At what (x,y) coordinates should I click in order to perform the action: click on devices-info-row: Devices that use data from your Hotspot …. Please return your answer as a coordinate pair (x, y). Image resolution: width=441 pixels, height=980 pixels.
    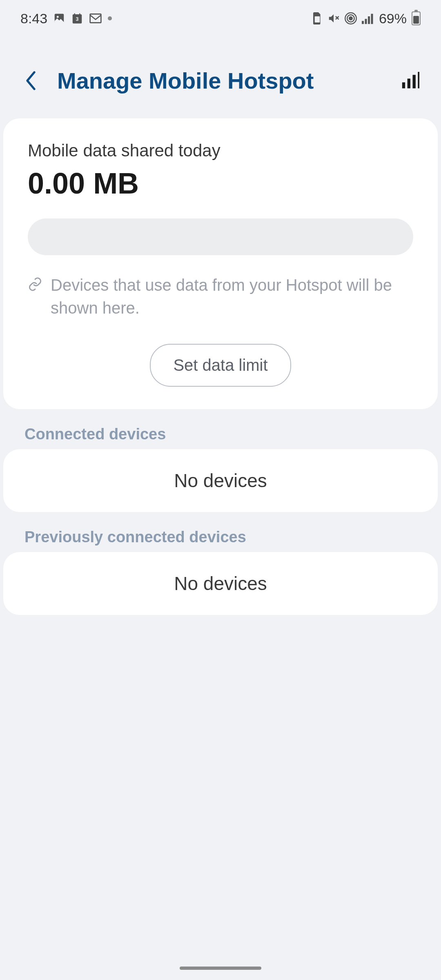
    Looking at the image, I should click on (220, 296).